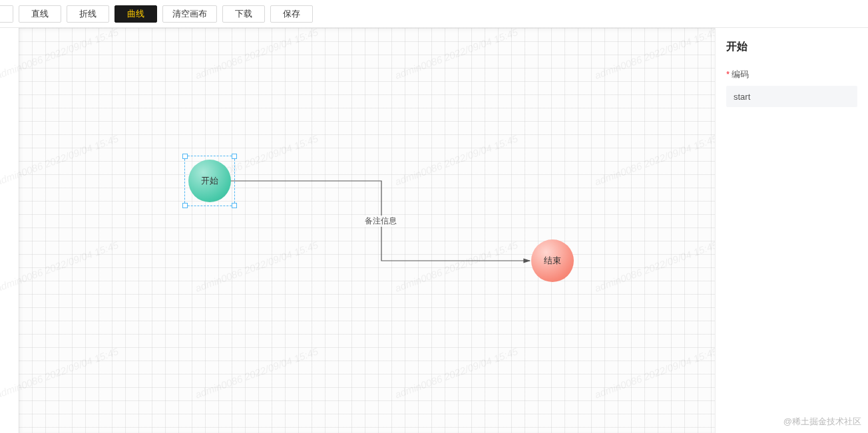 This screenshot has width=868, height=433. Describe the element at coordinates (792, 96) in the screenshot. I see `field-code-input` at that location.